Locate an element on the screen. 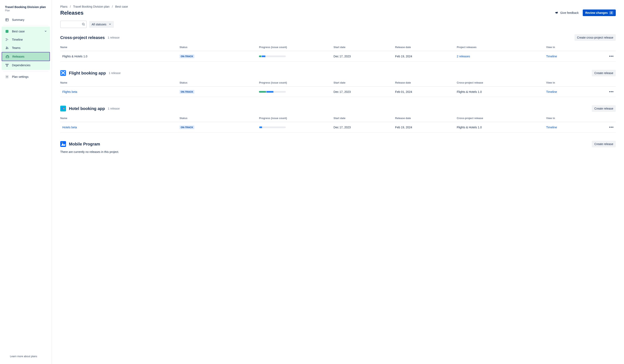  learn-more-link: Learn more about plans is located at coordinates (24, 356).